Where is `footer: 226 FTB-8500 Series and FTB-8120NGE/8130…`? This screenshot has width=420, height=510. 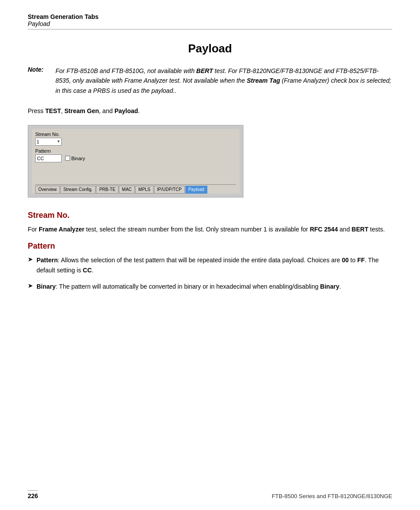 footer: 226 FTB-8500 Series and FTB-8120NGE/8130… is located at coordinates (210, 495).